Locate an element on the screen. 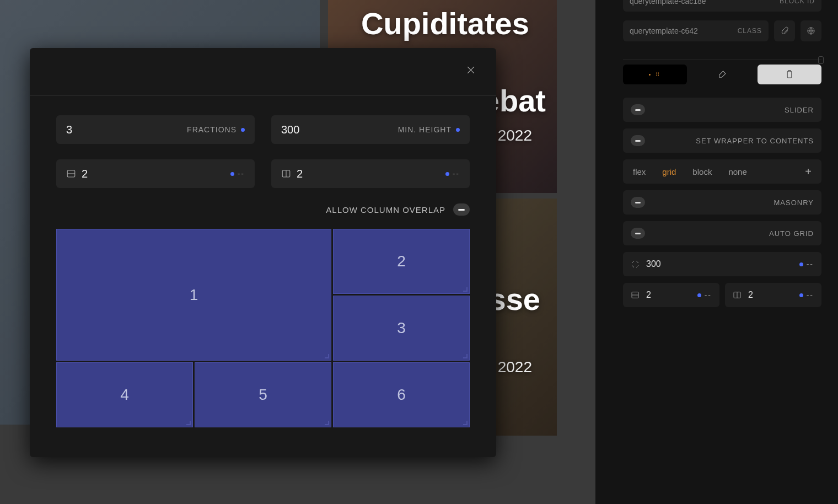 The width and height of the screenshot is (838, 504). grid-dots-icon: • ⠿ is located at coordinates (655, 75).